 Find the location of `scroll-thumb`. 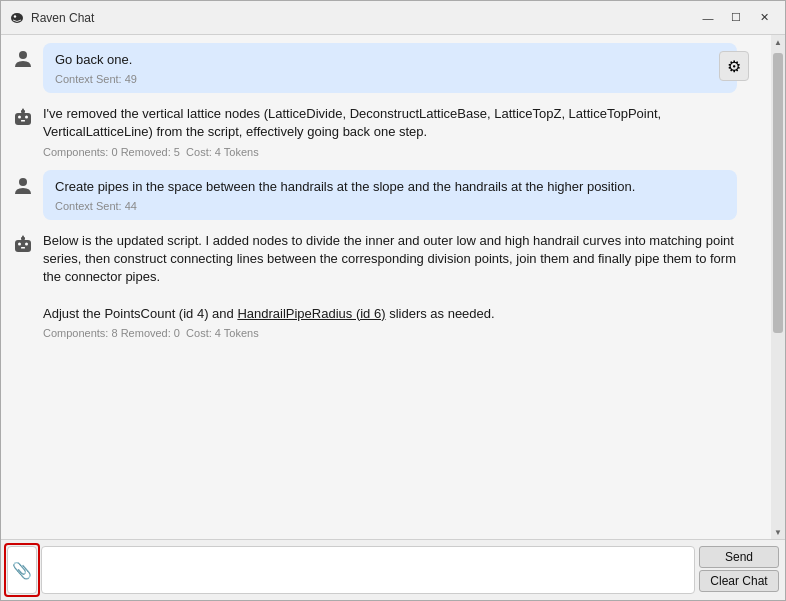

scroll-thumb is located at coordinates (778, 193).